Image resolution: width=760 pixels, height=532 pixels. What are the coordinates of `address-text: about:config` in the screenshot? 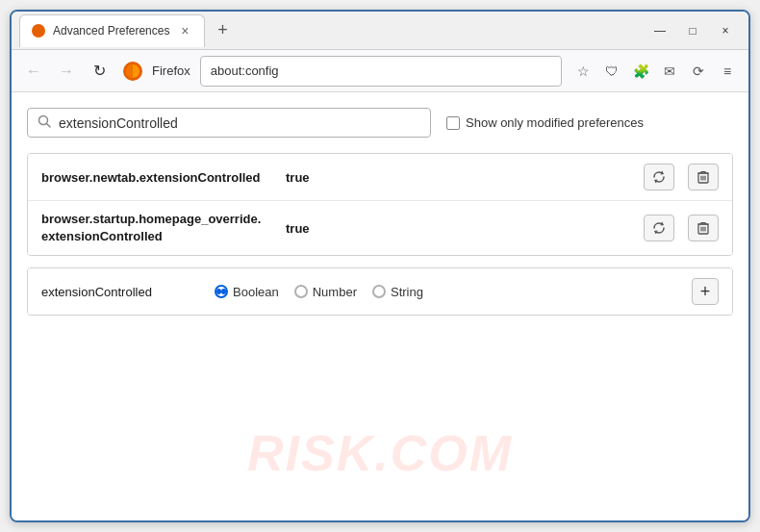 It's located at (244, 71).